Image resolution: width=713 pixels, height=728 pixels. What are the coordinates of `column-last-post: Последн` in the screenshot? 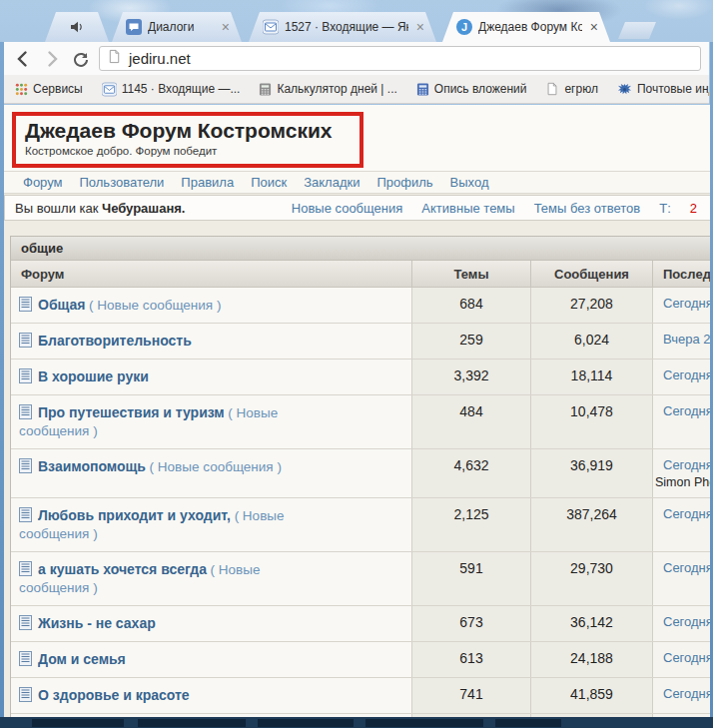 It's located at (681, 274).